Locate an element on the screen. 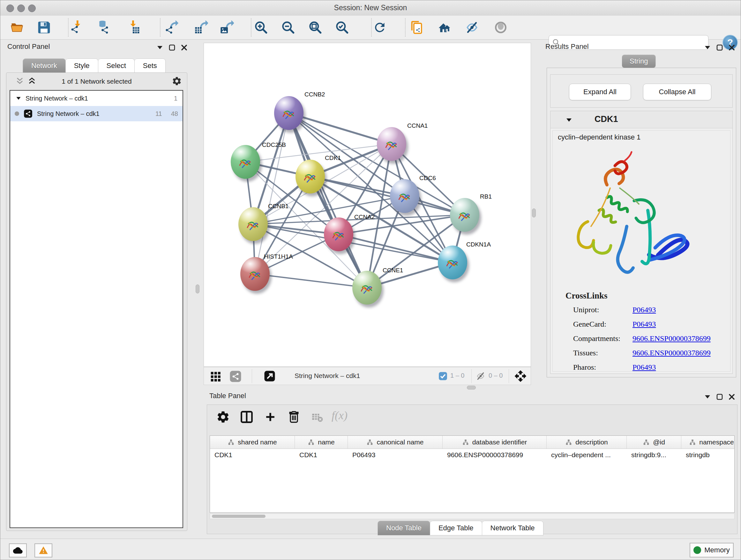 Image resolution: width=741 pixels, height=560 pixels. table-row: CDK1CDK1P064939606.ENSP00000378699cyclin… is located at coordinates (472, 455).